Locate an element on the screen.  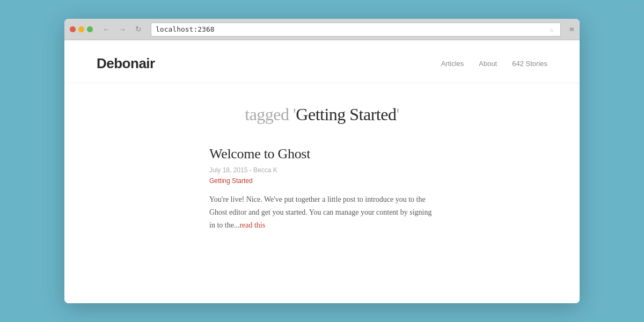
bookmark-icon: ☆ is located at coordinates (552, 30).